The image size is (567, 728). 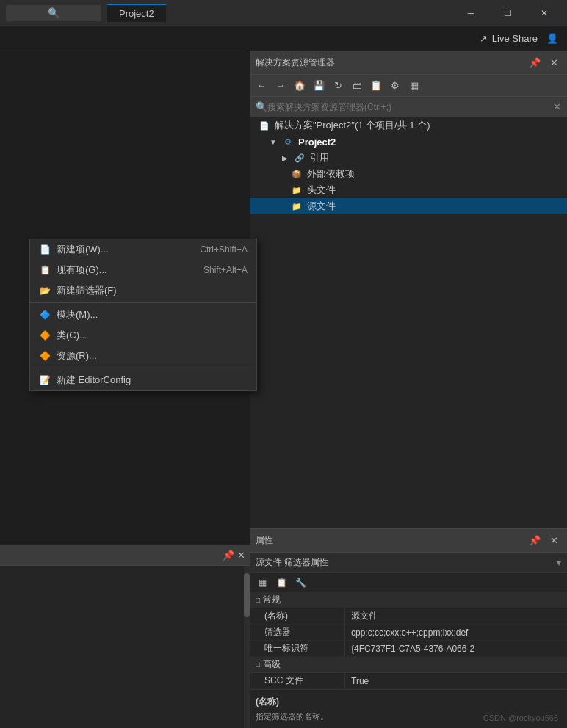 I want to click on project-icon: ⚙, so click(x=288, y=142).